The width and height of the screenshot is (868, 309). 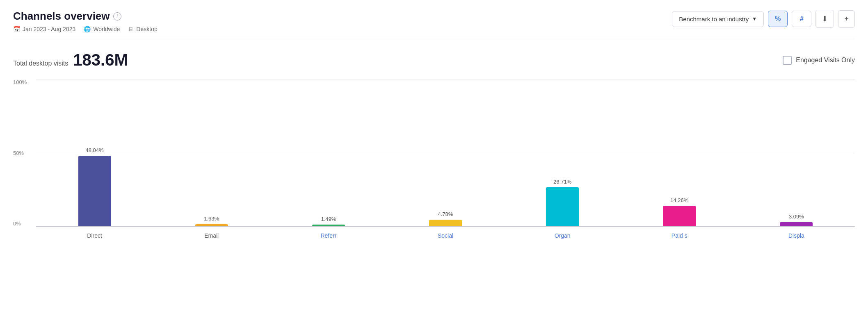 I want to click on globe-icon: 🌐, so click(x=87, y=29).